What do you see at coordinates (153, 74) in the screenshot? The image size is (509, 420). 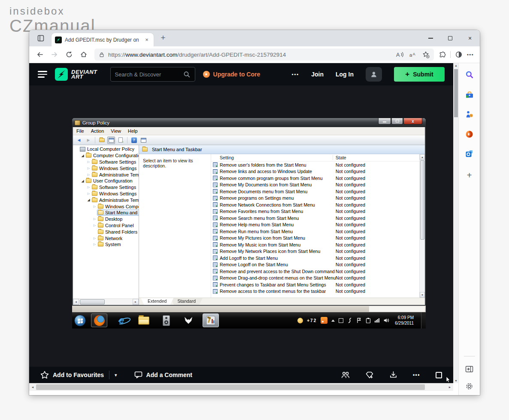 I see `search-input: Search & Discover` at bounding box center [153, 74].